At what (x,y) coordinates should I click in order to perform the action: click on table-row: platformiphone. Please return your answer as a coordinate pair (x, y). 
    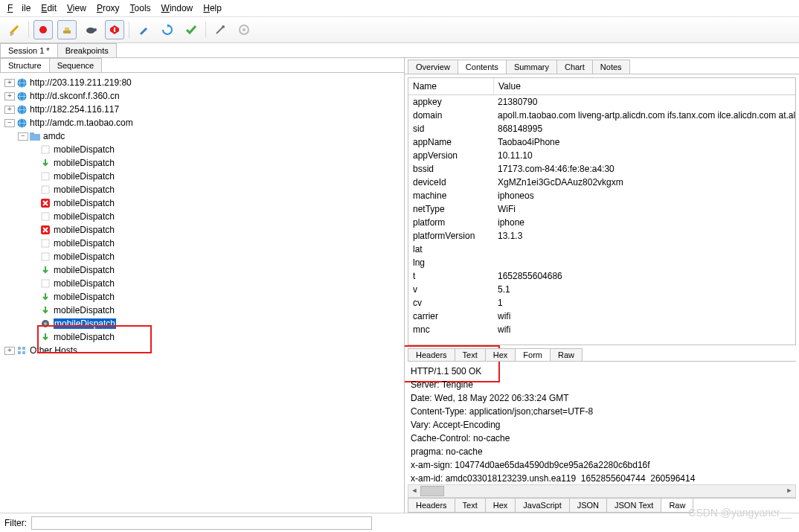
    Looking at the image, I should click on (602, 222).